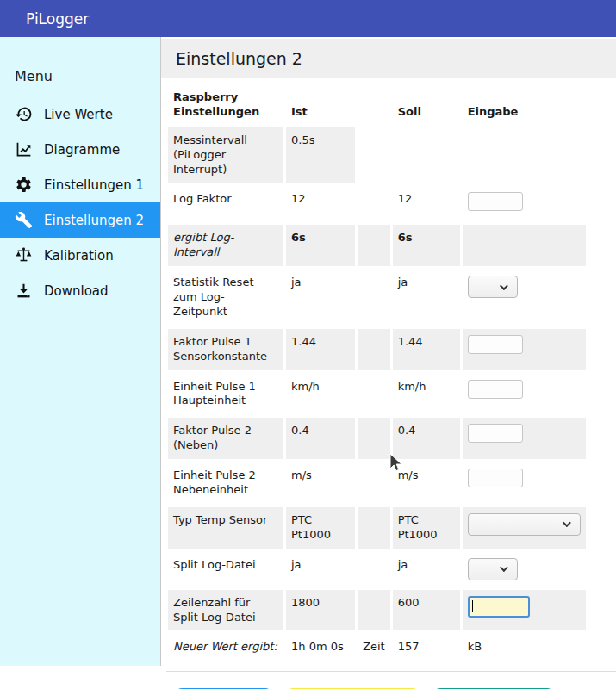 Image resolution: width=616 pixels, height=689 pixels. I want to click on sidebar-item-label: Einstellungen 2, so click(94, 220).